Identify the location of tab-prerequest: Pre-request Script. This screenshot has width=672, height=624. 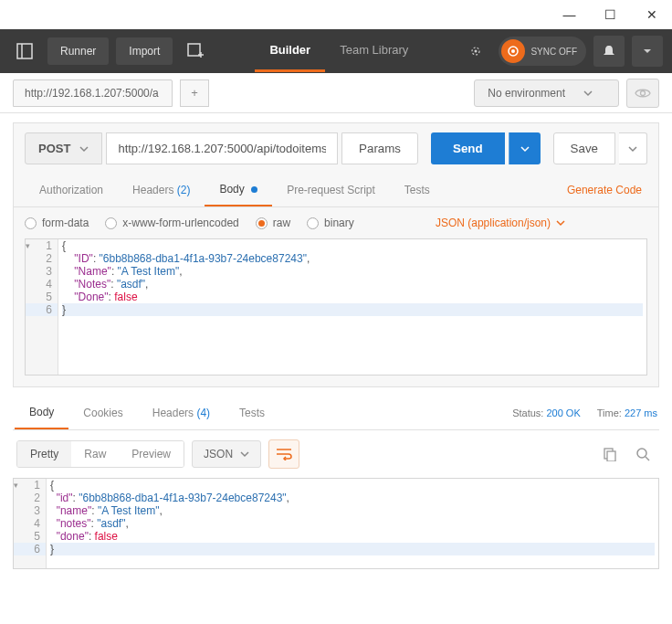
(331, 190).